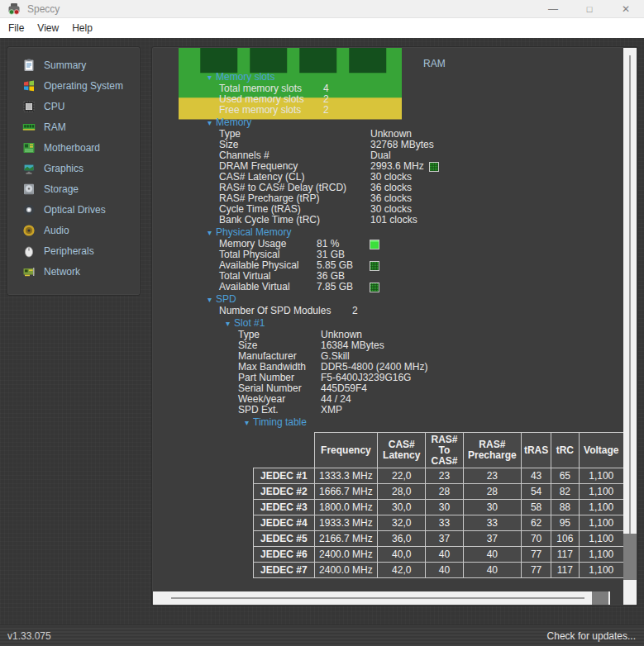  I want to click on section-title: Physical Memory, so click(253, 233).